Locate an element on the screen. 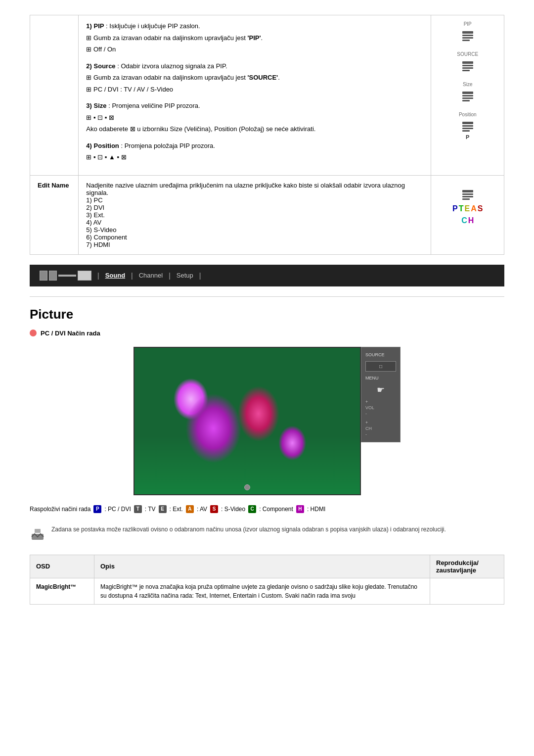 The width and height of the screenshot is (534, 756). osd-row-1: MagicBright™ MagicBright™ je nova značaj… is located at coordinates (267, 591).